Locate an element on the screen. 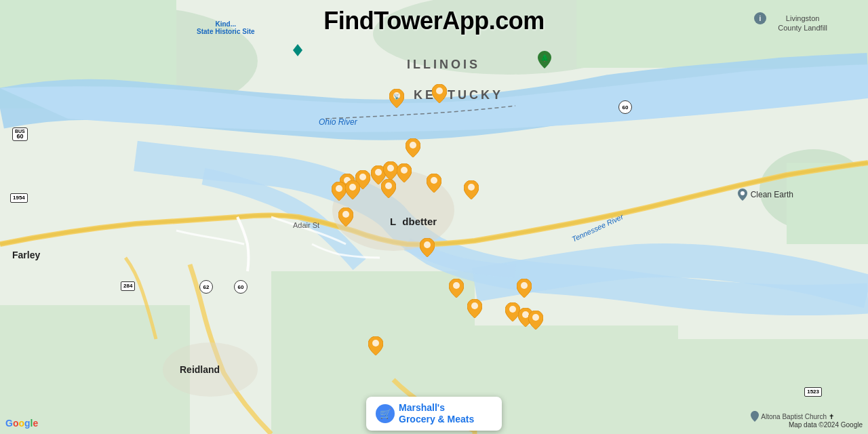 The height and width of the screenshot is (434, 868). landfill-icon: i is located at coordinates (760, 18).